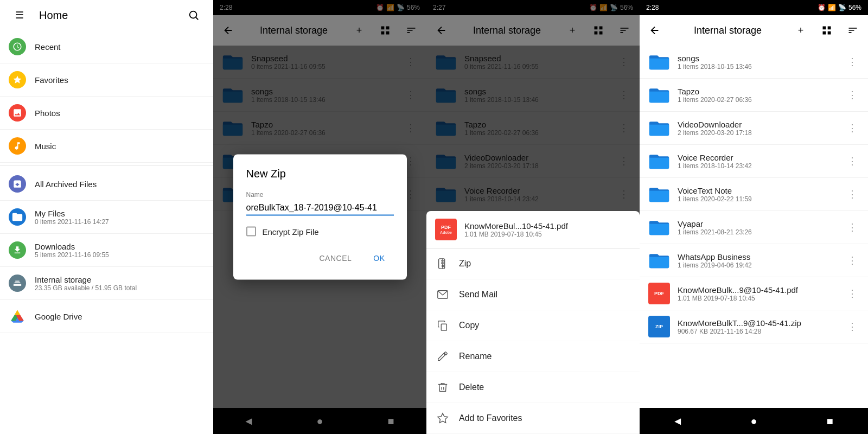 This screenshot has width=868, height=434. Describe the element at coordinates (490, 418) in the screenshot. I see `favorites-label: Add to Favorites` at that location.